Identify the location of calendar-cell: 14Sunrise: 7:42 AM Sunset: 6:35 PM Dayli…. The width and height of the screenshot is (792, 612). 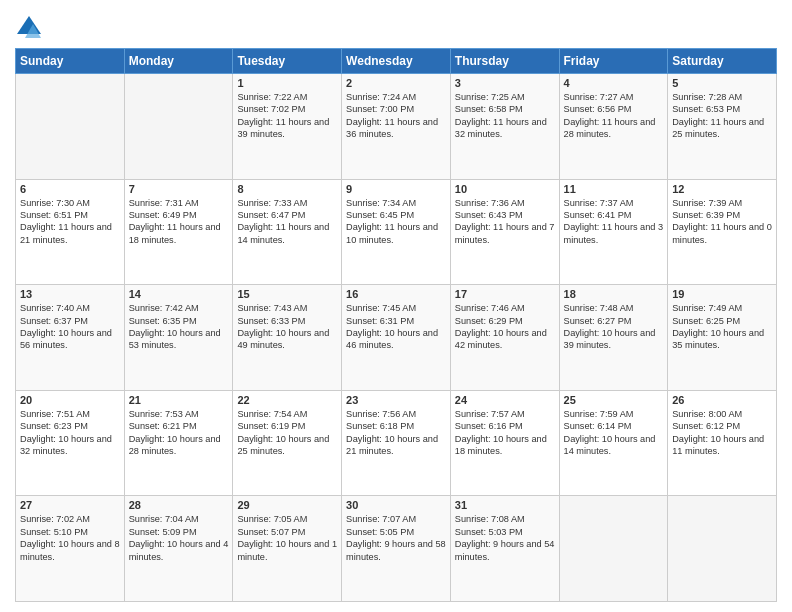
(178, 338).